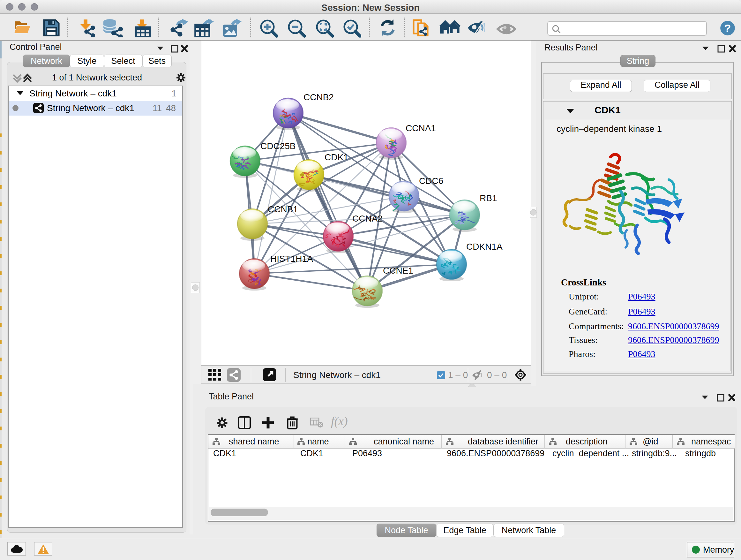 Image resolution: width=741 pixels, height=560 pixels. I want to click on svg-text: CCNA2, so click(367, 219).